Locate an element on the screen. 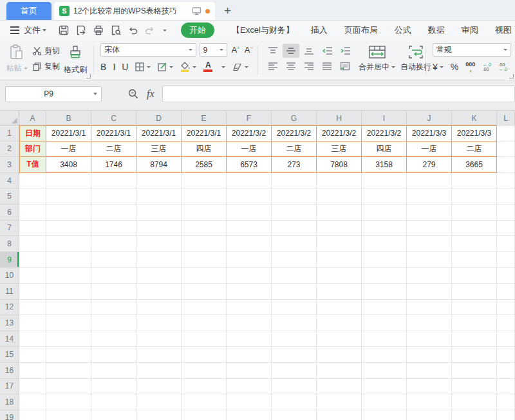 The width and height of the screenshot is (515, 420). row-header-10: 10 is located at coordinates (10, 275).